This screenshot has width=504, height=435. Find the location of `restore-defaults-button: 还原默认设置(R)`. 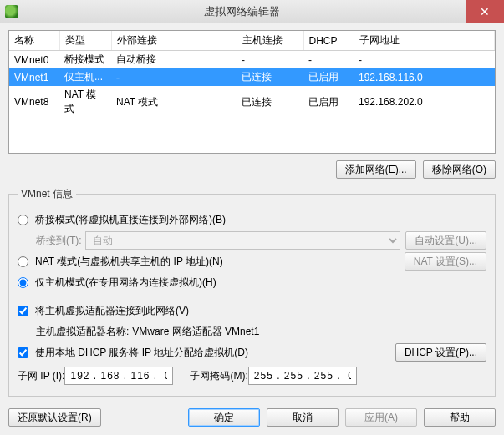

restore-defaults-button: 还原默认设置(R) is located at coordinates (55, 417).